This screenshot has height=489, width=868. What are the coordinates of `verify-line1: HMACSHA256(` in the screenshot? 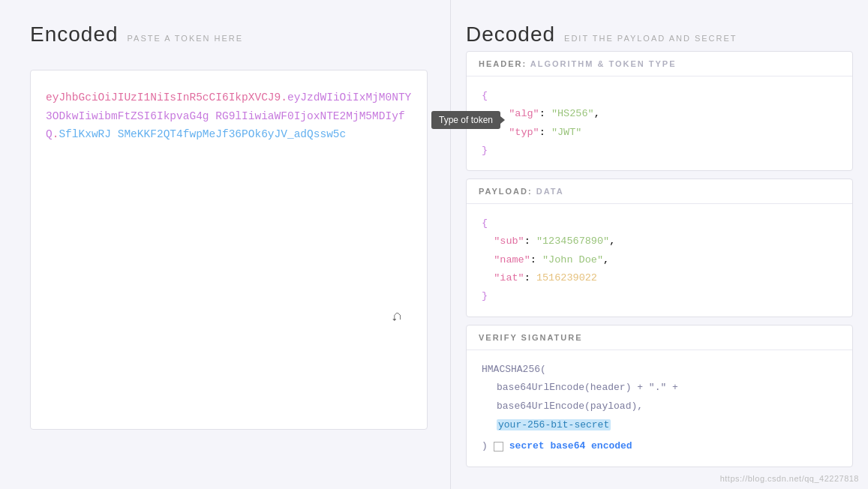 It's located at (659, 370).